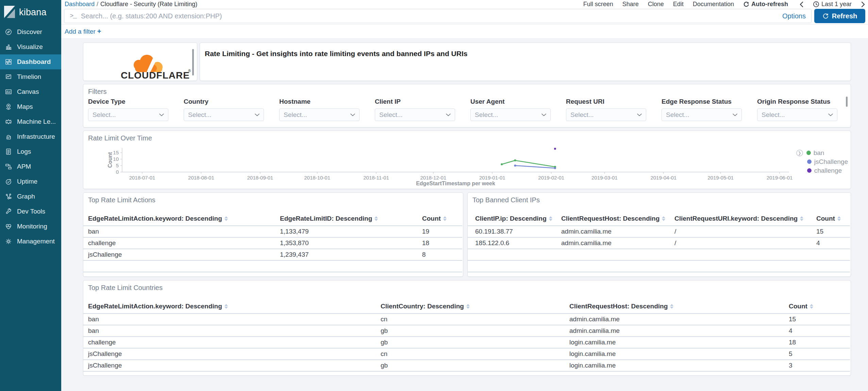 This screenshot has height=391, width=868. What do you see at coordinates (467, 320) in the screenshot?
I see `table-row: bancnadmin.camilia.me15` at bounding box center [467, 320].